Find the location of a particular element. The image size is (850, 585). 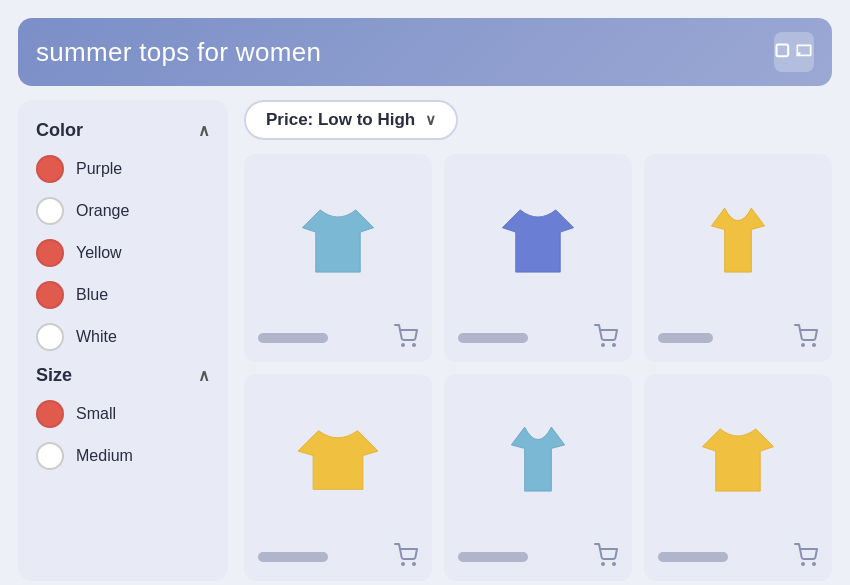

size-label-small: Small is located at coordinates (96, 414).